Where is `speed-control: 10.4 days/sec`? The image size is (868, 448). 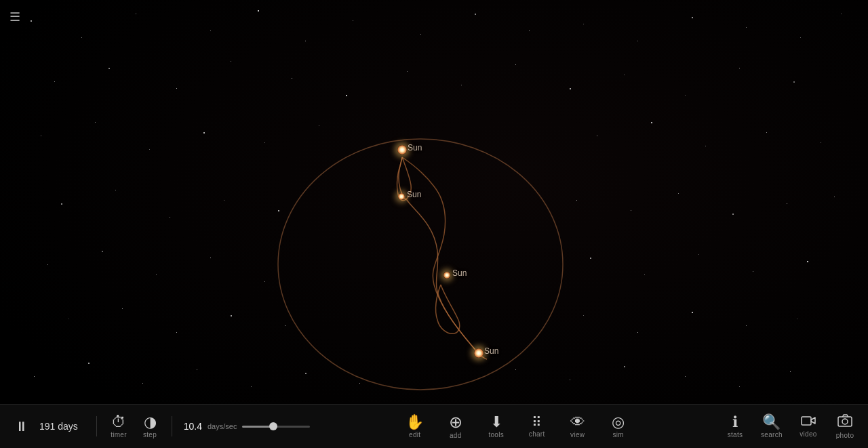 speed-control: 10.4 days/sec is located at coordinates (245, 426).